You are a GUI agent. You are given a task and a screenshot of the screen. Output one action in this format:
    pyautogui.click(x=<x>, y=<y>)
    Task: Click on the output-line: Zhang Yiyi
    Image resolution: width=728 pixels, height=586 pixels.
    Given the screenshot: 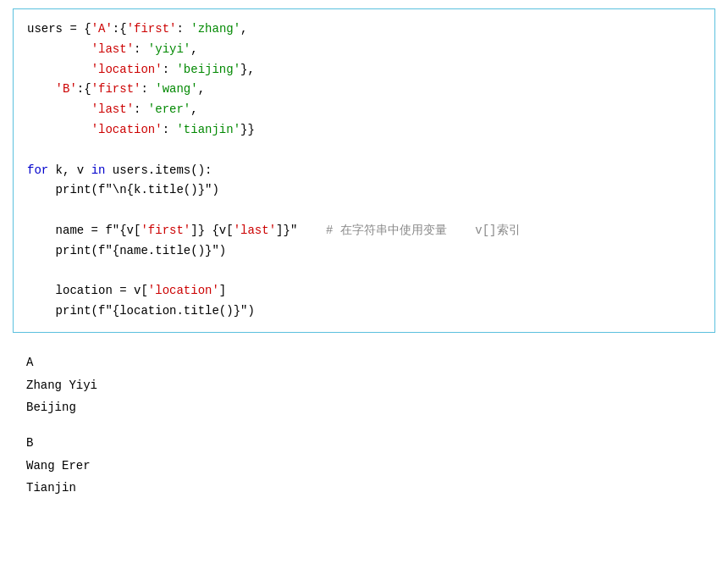 What is the action you would take?
    pyautogui.click(x=364, y=386)
    